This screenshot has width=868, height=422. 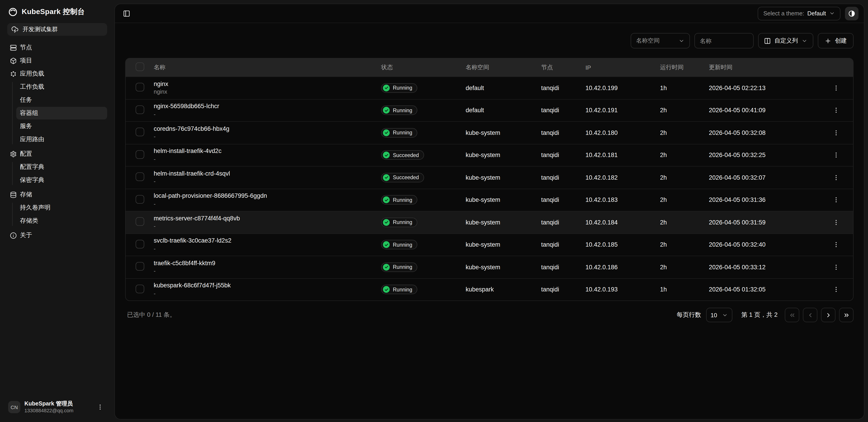 What do you see at coordinates (786, 41) in the screenshot?
I see `customize-columns-button: 自定义列` at bounding box center [786, 41].